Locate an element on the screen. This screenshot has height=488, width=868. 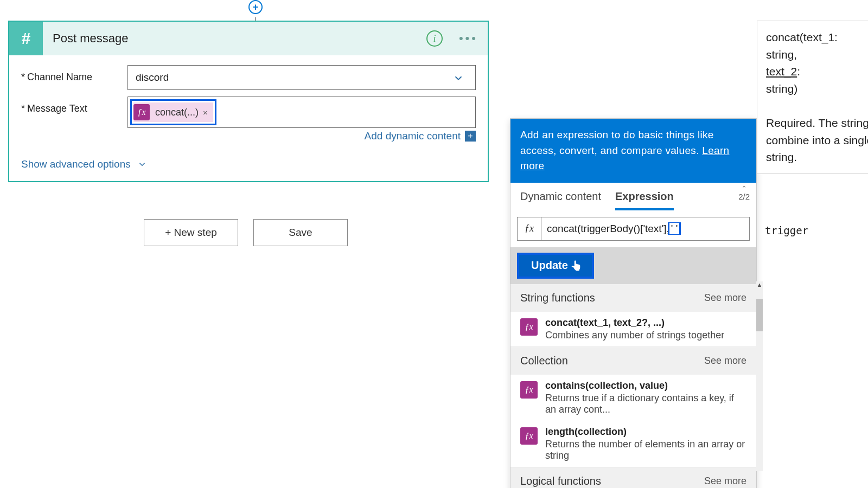
show-advanced-options-link: Show advanced options is located at coordinates (84, 164).